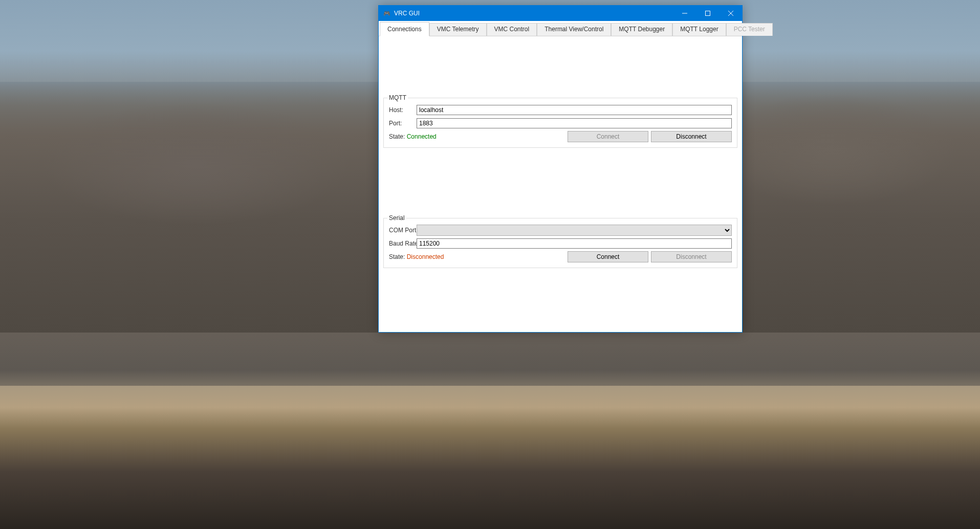  Describe the element at coordinates (560, 137) in the screenshot. I see `mqtt-state-row: State: Connected Connect Disconnect` at that location.